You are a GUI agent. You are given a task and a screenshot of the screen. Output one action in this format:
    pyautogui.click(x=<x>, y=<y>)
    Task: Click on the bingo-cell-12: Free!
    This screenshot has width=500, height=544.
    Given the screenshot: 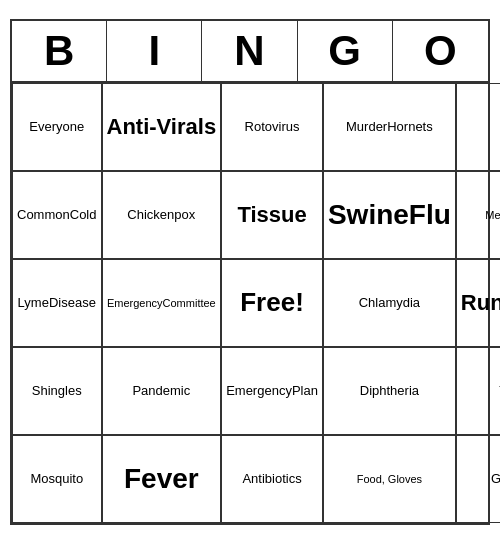 What is the action you would take?
    pyautogui.click(x=272, y=303)
    